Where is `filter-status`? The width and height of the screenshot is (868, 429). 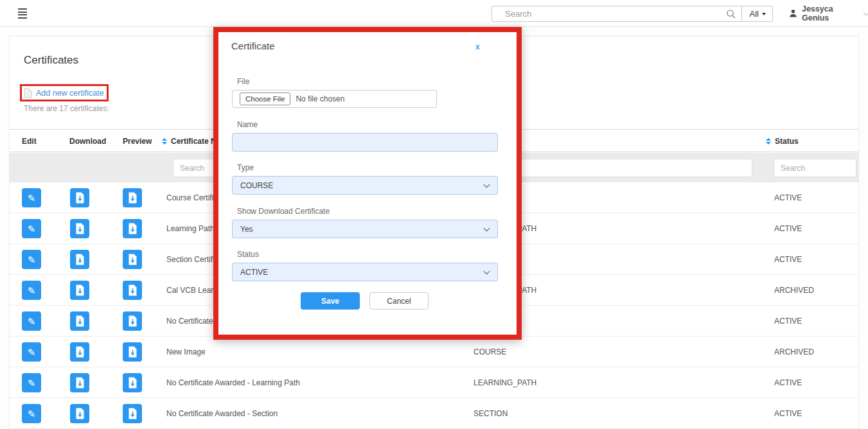 filter-status is located at coordinates (815, 168).